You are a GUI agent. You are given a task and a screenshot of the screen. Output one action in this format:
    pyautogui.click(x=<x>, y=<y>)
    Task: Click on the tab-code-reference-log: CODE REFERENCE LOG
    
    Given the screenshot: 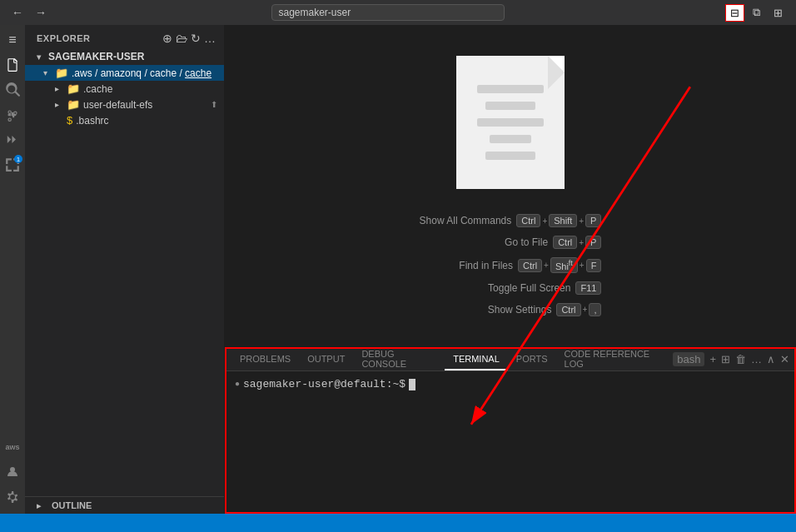 What is the action you would take?
    pyautogui.click(x=614, y=360)
    